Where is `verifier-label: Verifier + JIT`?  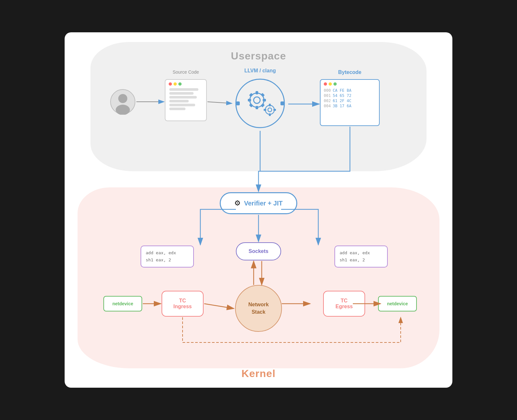 verifier-label: Verifier + JIT is located at coordinates (263, 204).